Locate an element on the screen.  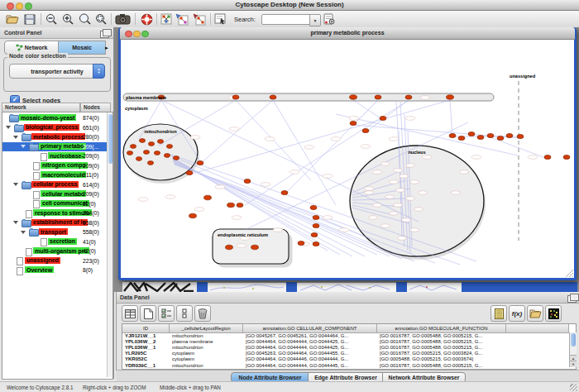
table-row: YPL036W__1 mitochondrion [GO:0044464, GO… is located at coordinates (346, 347).